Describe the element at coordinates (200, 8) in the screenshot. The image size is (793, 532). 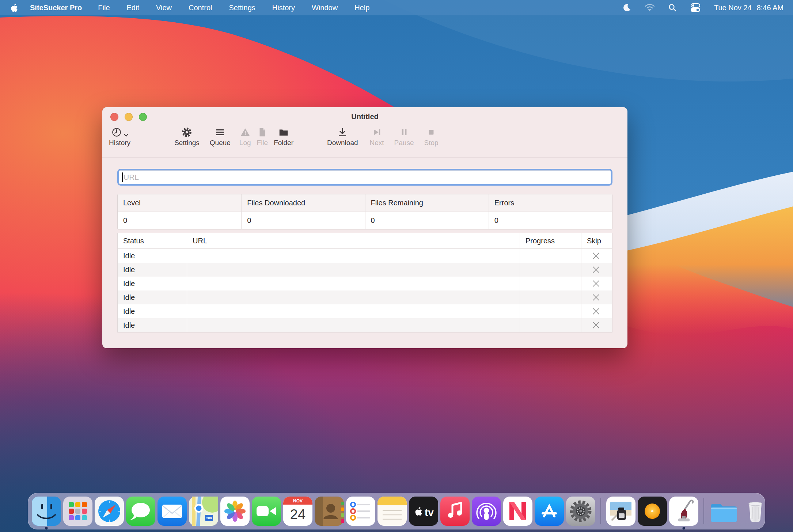
I see `menu-control: Control` at that location.